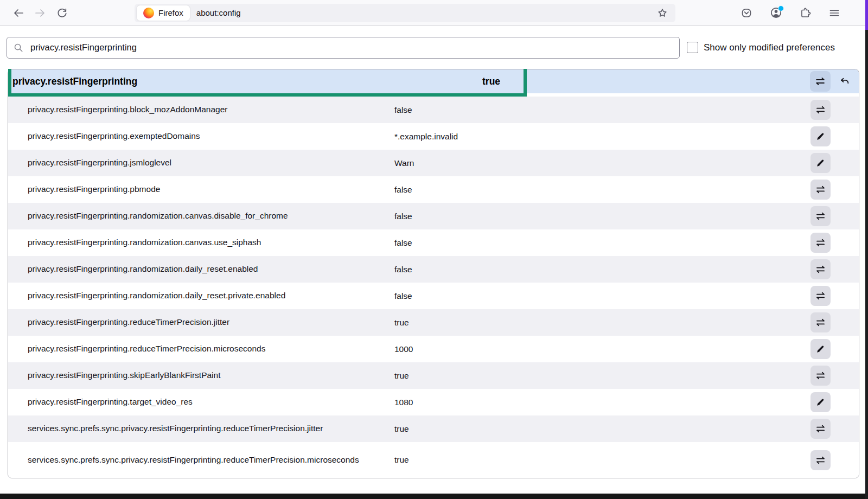 This screenshot has width=868, height=499. I want to click on pref-row: privacy.resistFingerprinting.block_mozAd…, so click(433, 110).